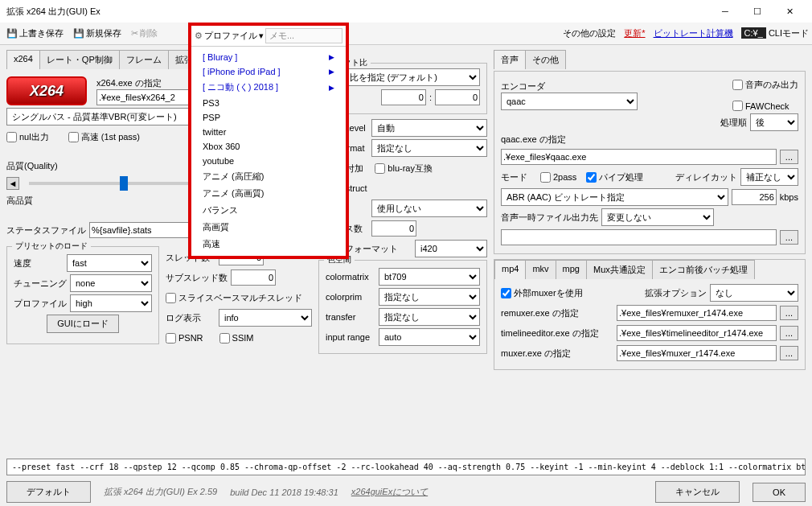 This screenshot has width=812, height=506. I want to click on update-link: 更新*, so click(634, 34).